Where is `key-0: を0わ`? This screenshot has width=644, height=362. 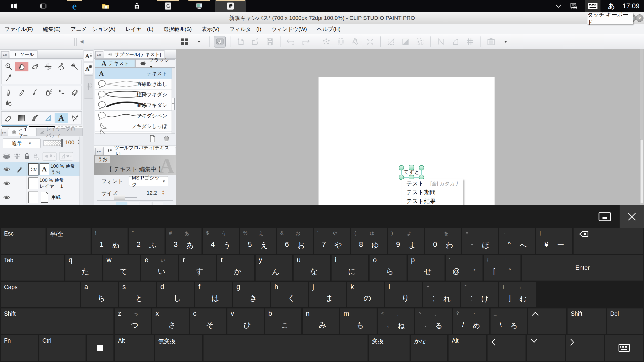 key-0: を0わ is located at coordinates (443, 241).